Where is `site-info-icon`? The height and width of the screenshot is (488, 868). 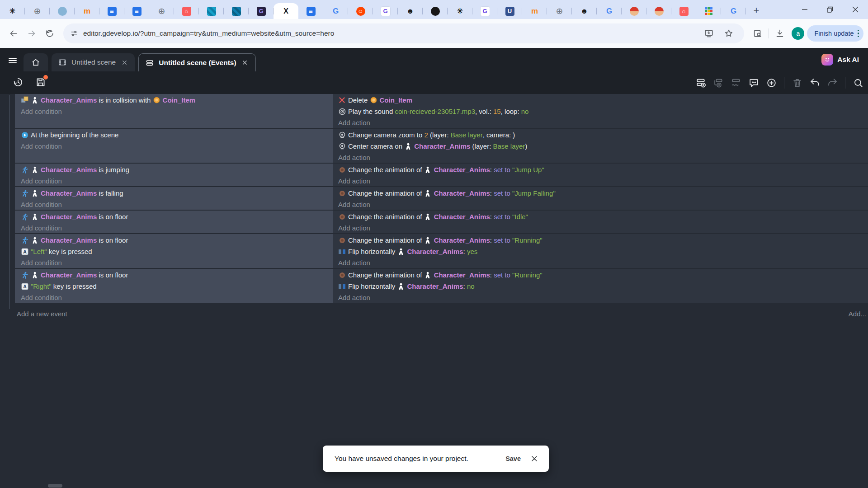 site-info-icon is located at coordinates (74, 33).